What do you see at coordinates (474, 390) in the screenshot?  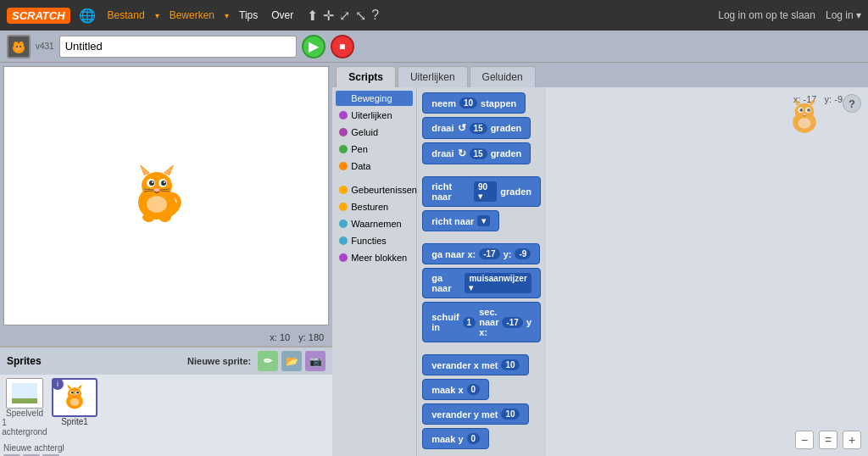 I see `maak-x-input: 0` at bounding box center [474, 390].